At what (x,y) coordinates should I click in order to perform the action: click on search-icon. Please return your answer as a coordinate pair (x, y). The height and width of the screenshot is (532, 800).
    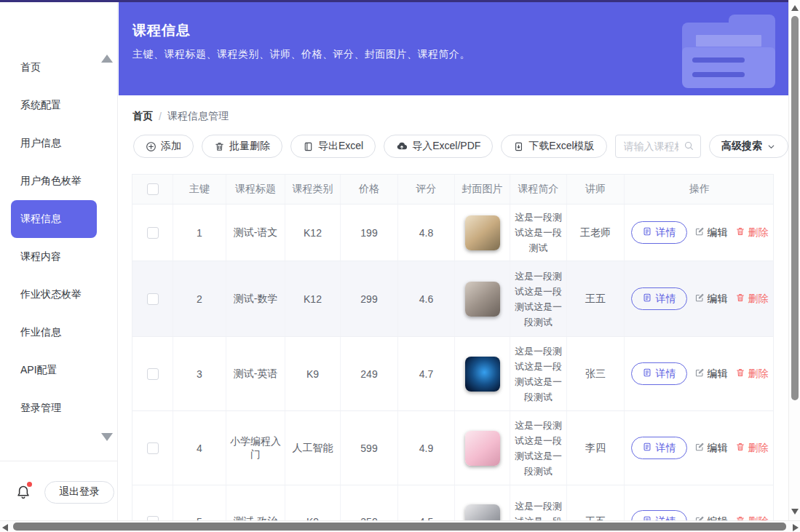
    Looking at the image, I should click on (689, 147).